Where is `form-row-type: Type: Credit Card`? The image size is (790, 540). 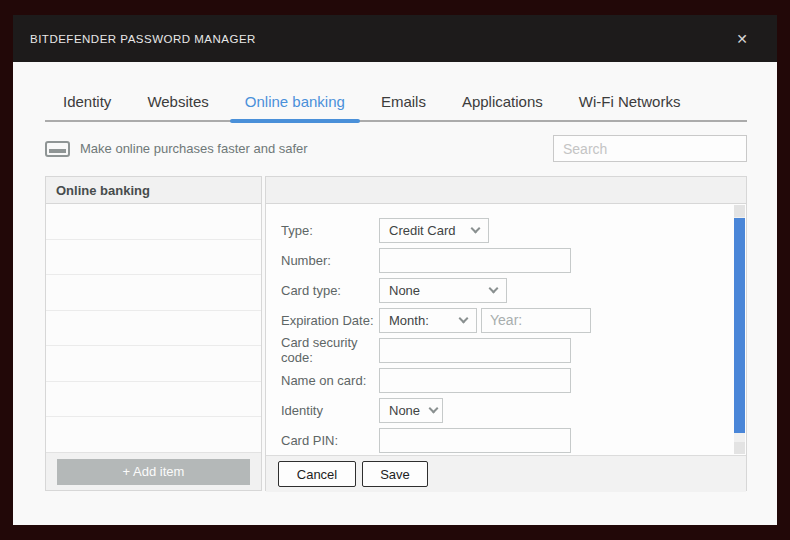 form-row-type: Type: Credit Card is located at coordinates (514, 230).